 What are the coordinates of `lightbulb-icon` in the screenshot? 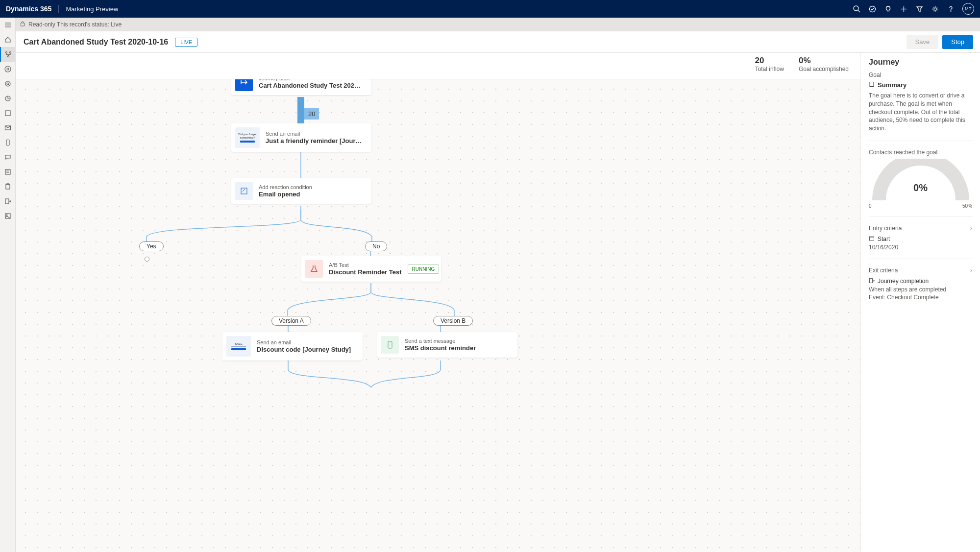 It's located at (888, 9).